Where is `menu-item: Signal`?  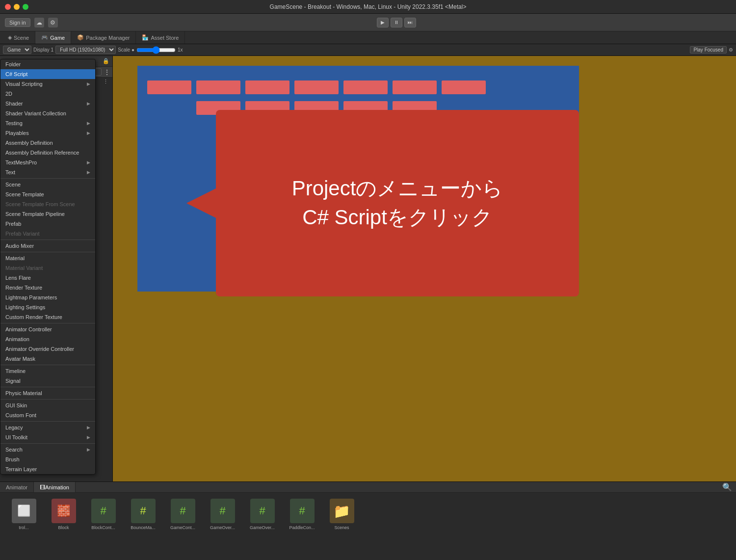 menu-item: Signal is located at coordinates (48, 381).